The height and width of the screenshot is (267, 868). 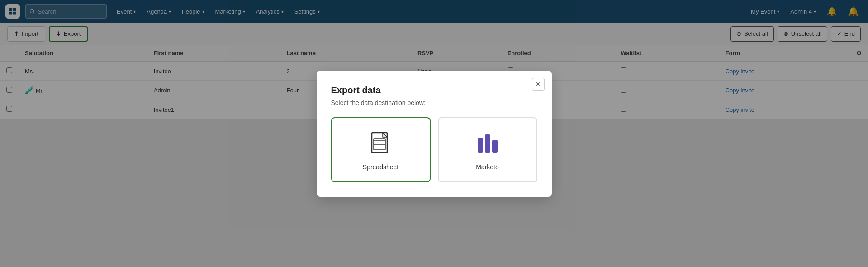 I want to click on export-options: Spreadsheet Marketo, so click(x=434, y=119).